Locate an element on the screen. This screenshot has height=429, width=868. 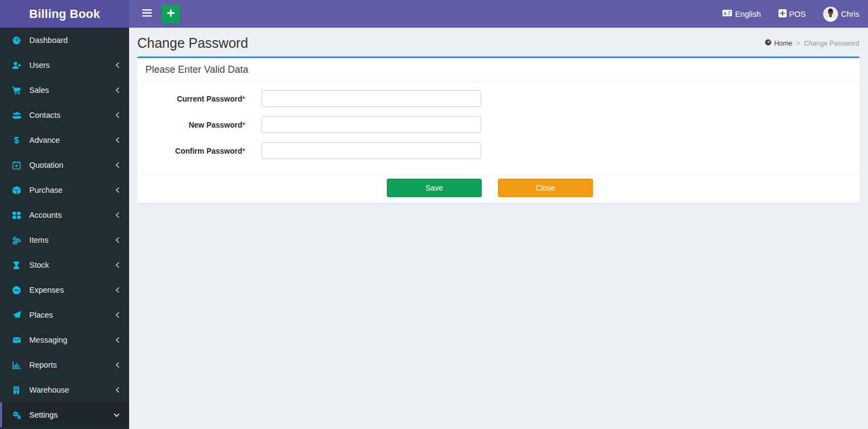
pos-menu: POS is located at coordinates (792, 14).